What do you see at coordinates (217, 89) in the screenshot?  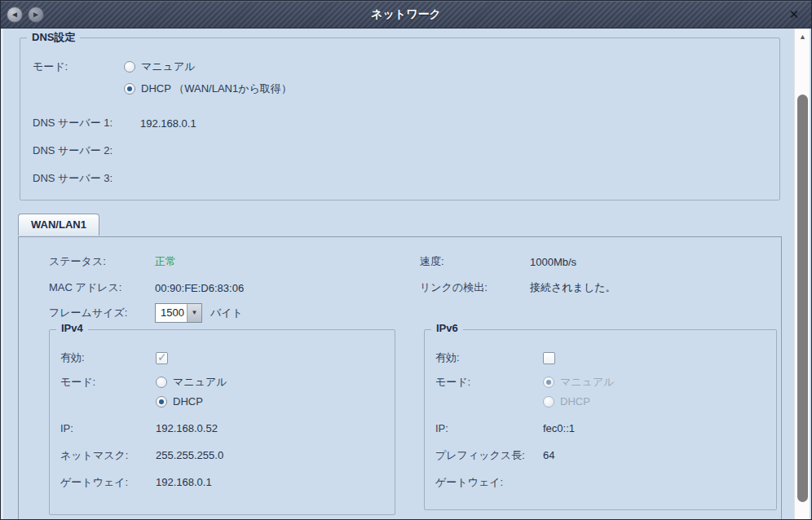 I see `dns-mode-dhcp-label: DHCP （WAN/LAN1から取得）` at bounding box center [217, 89].